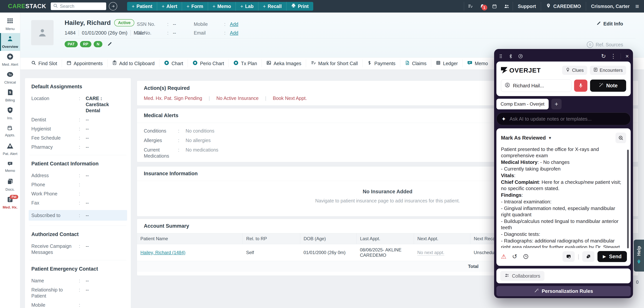  I want to click on search-input: Search, so click(78, 6).